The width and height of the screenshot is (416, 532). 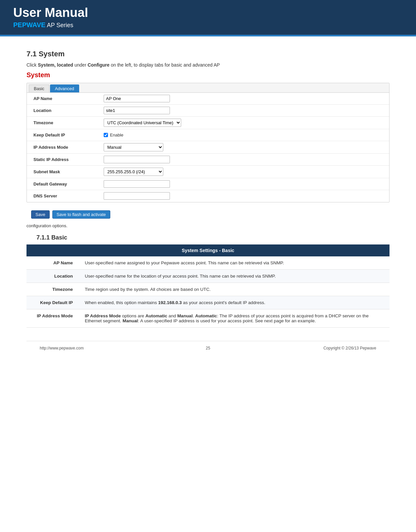 What do you see at coordinates (63, 160) in the screenshot?
I see `label-static-ip: Static IP Address` at bounding box center [63, 160].